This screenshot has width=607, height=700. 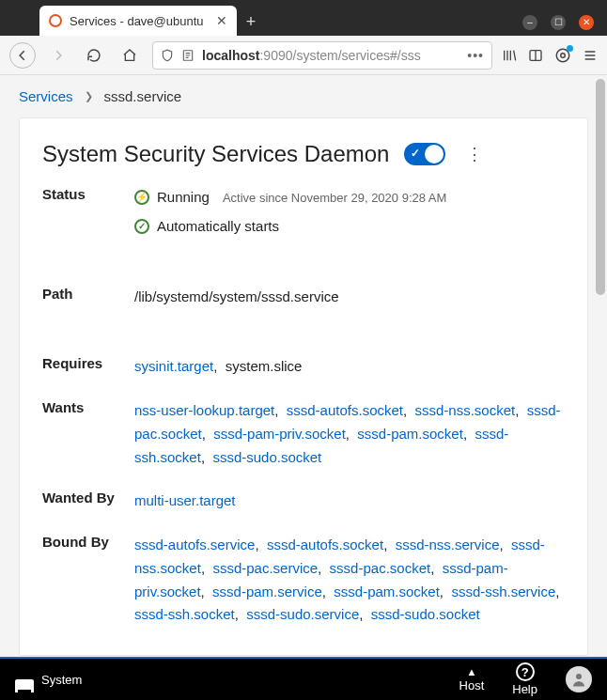 What do you see at coordinates (350, 366) in the screenshot?
I see `value-requires: sysinit.target, system.slice` at bounding box center [350, 366].